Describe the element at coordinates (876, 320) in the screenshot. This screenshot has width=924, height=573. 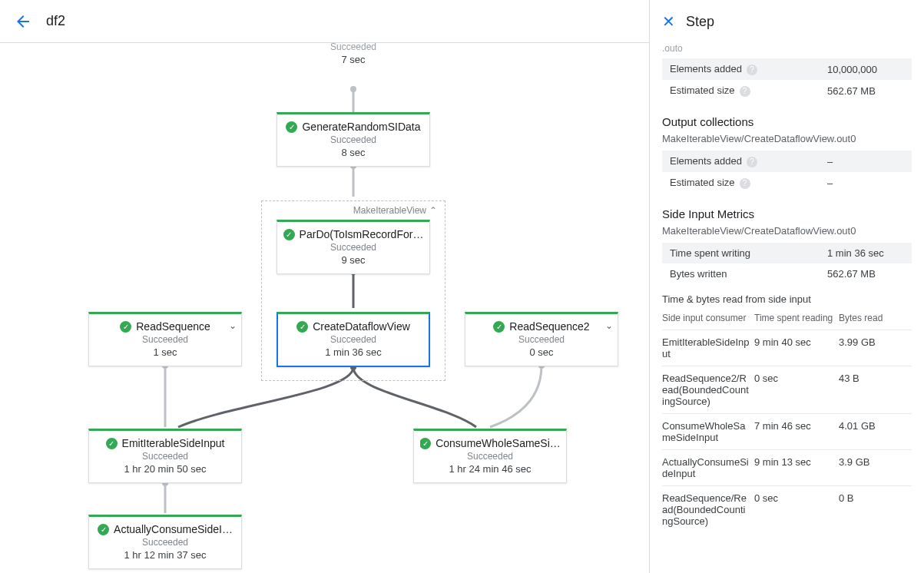
I see `col-bytes: Bytes read` at that location.